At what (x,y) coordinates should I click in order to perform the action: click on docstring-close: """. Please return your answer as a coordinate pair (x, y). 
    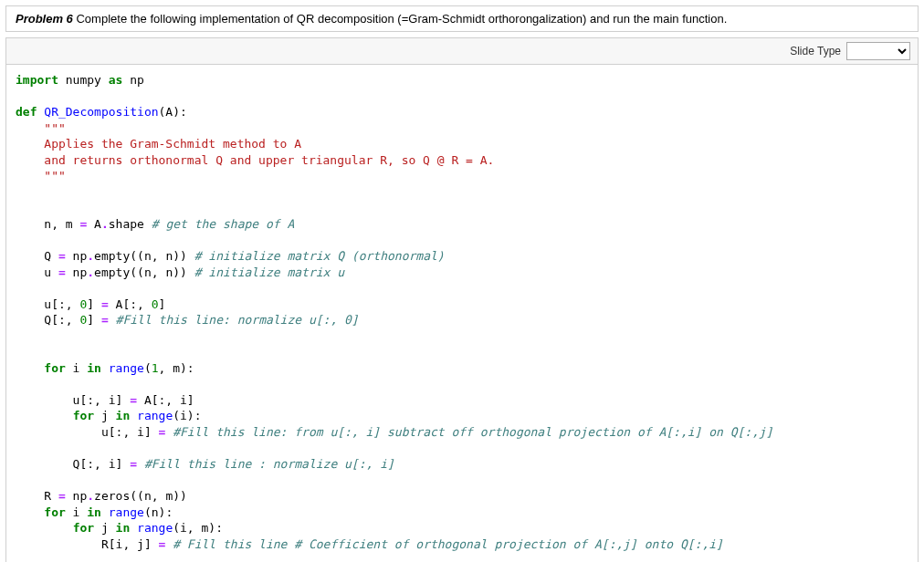
    Looking at the image, I should click on (40, 175).